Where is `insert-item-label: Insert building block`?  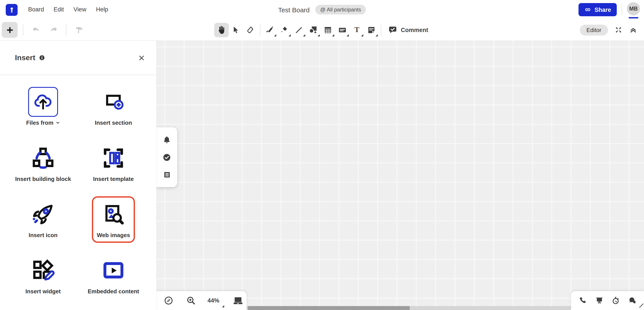
insert-item-label: Insert building block is located at coordinates (43, 179).